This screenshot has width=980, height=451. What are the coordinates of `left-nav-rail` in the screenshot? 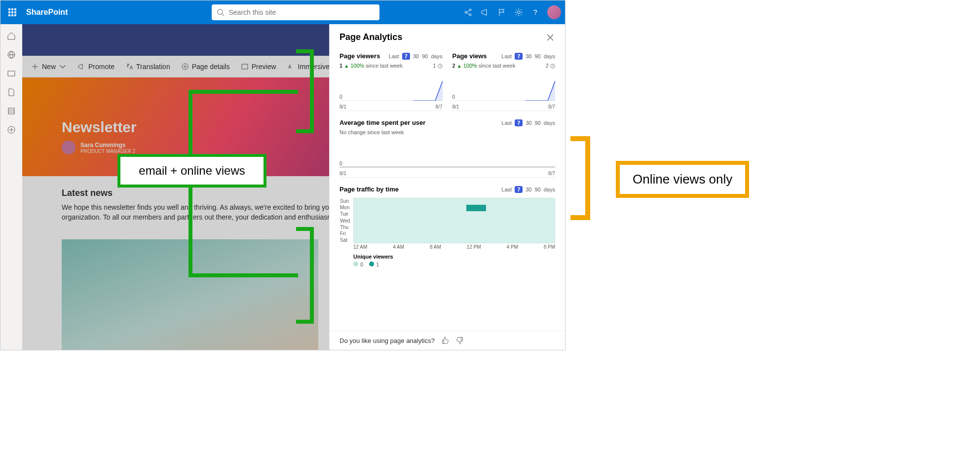 It's located at (11, 187).